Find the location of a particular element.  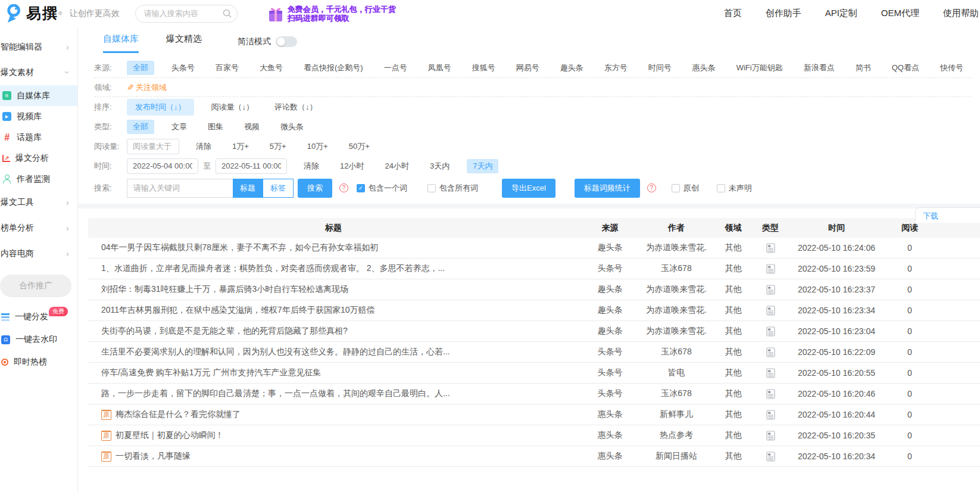

table-row: 原 初夏壁纸｜初夏的心动瞬间！ 惠头条 热点参考 其他 is located at coordinates (534, 436).